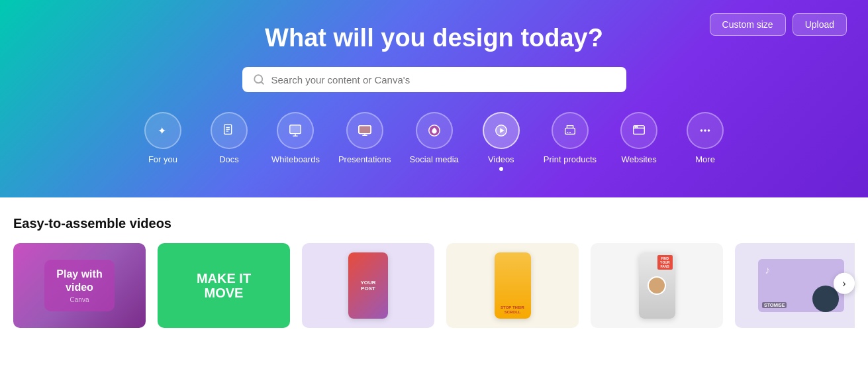 The height and width of the screenshot is (375, 868). What do you see at coordinates (779, 25) in the screenshot?
I see `hero-buttons: Custom size Upload` at bounding box center [779, 25].